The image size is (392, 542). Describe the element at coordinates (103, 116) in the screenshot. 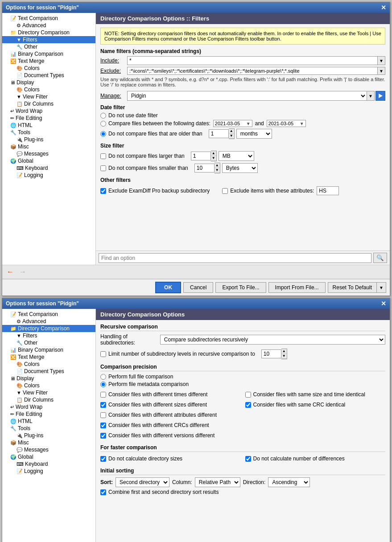

I see `no-date-radio` at that location.